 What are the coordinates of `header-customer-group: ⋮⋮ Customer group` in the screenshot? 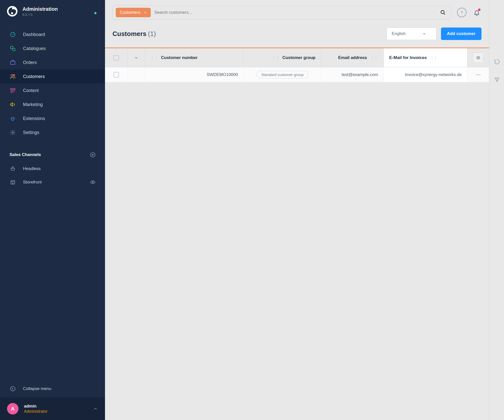 It's located at (282, 58).